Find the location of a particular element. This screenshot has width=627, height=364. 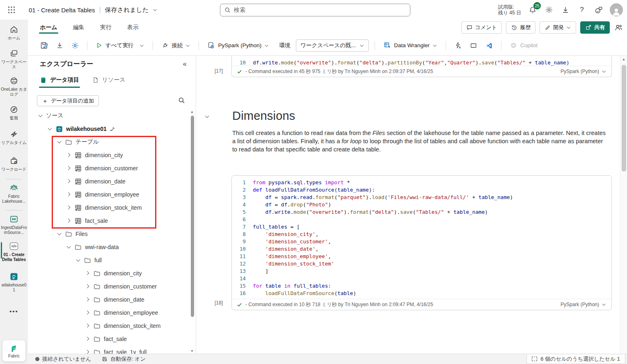

history-button: 履歴 is located at coordinates (521, 27).